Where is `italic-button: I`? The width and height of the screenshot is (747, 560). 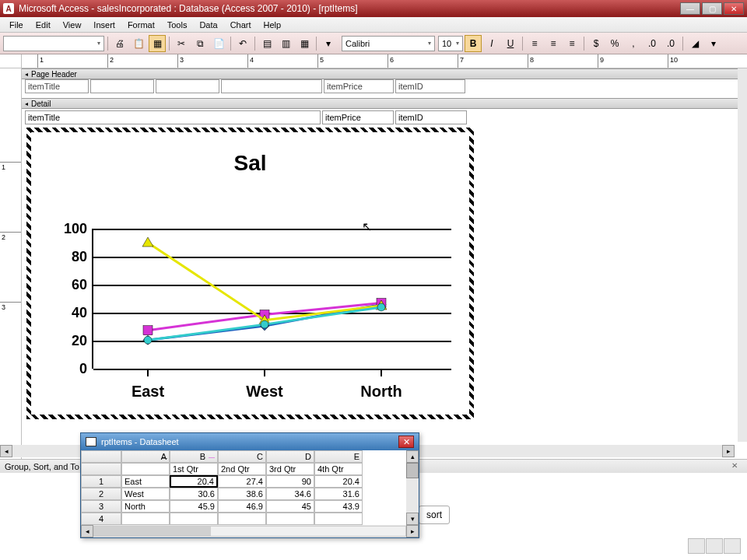
italic-button: I is located at coordinates (492, 44).